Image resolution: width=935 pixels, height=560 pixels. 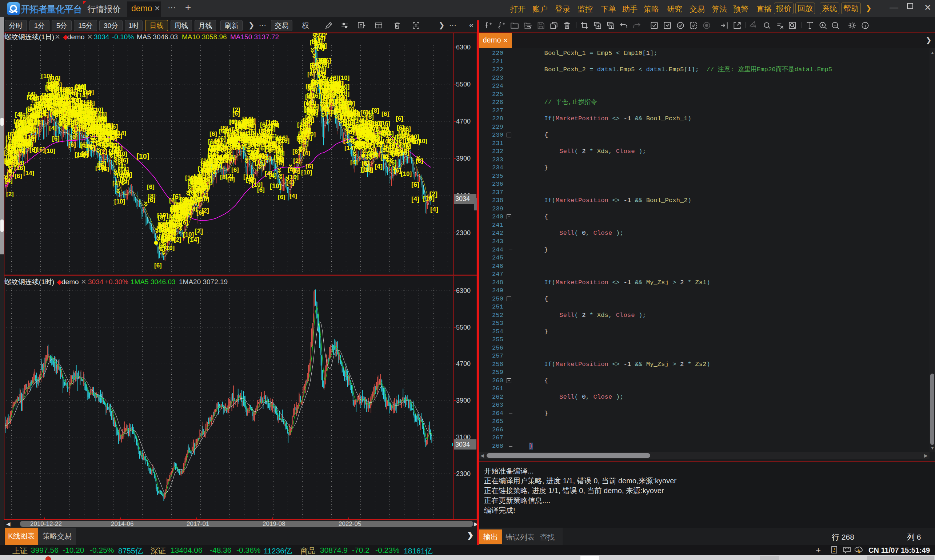 I want to click on svg-text: 1MA5 3046.03, so click(x=153, y=282).